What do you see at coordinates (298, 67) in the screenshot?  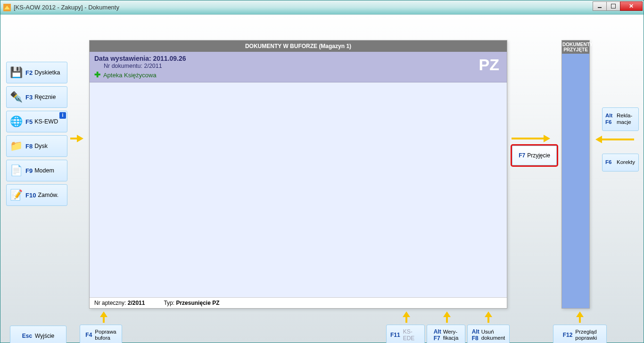 I see `document-header: Data wystawienia: 2011.09.26 Nr dokument…` at bounding box center [298, 67].